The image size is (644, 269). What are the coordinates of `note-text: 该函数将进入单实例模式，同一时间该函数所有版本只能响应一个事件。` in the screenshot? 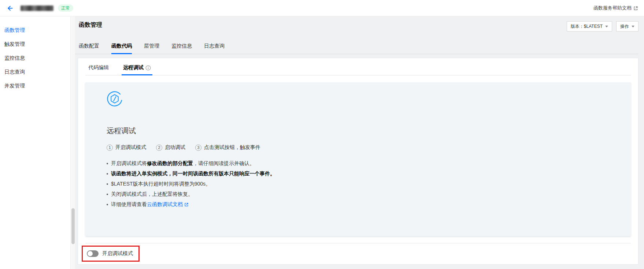 It's located at (193, 173).